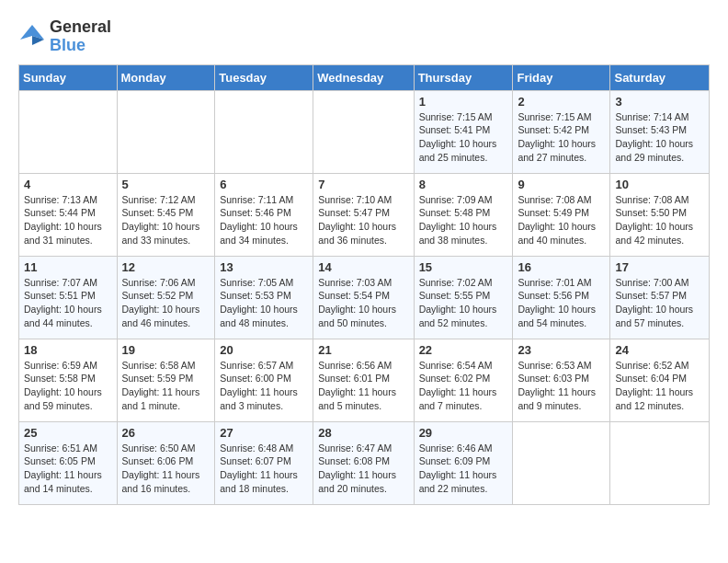  What do you see at coordinates (561, 304) in the screenshot?
I see `day-info: Sunrise: 7:01 AMSunset: 5:56 PMDaylight:…` at bounding box center [561, 304].